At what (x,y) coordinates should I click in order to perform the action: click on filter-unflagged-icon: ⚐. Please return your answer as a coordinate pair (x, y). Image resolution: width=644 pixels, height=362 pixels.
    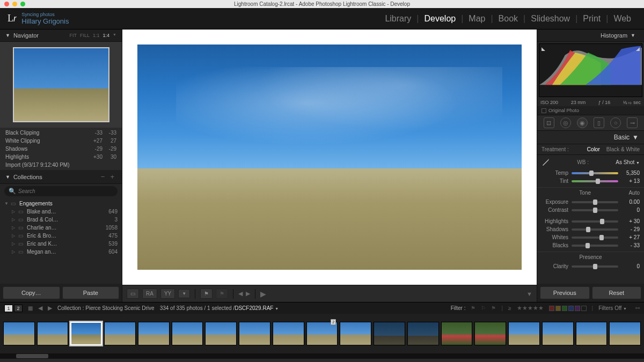
    Looking at the image, I should click on (483, 308).